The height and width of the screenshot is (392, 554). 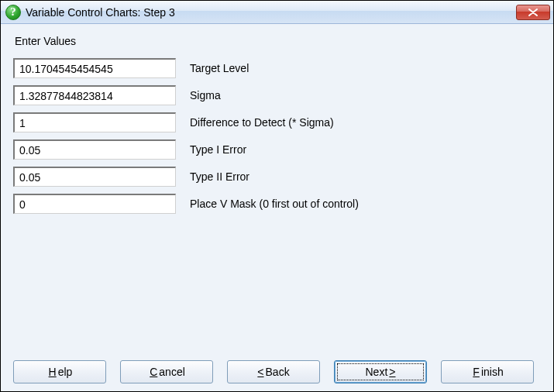 I want to click on target-level-label: Target Level, so click(x=219, y=68).